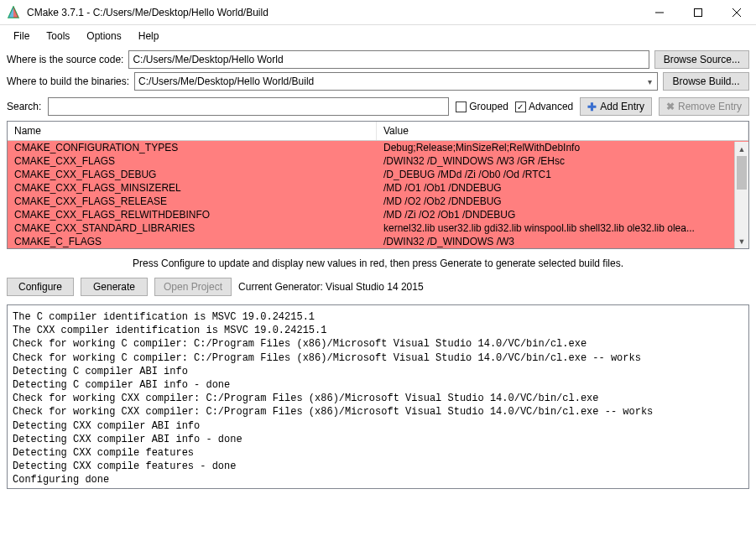 The height and width of the screenshot is (541, 756). What do you see at coordinates (461, 107) in the screenshot?
I see `checkbox-box-icon` at bounding box center [461, 107].